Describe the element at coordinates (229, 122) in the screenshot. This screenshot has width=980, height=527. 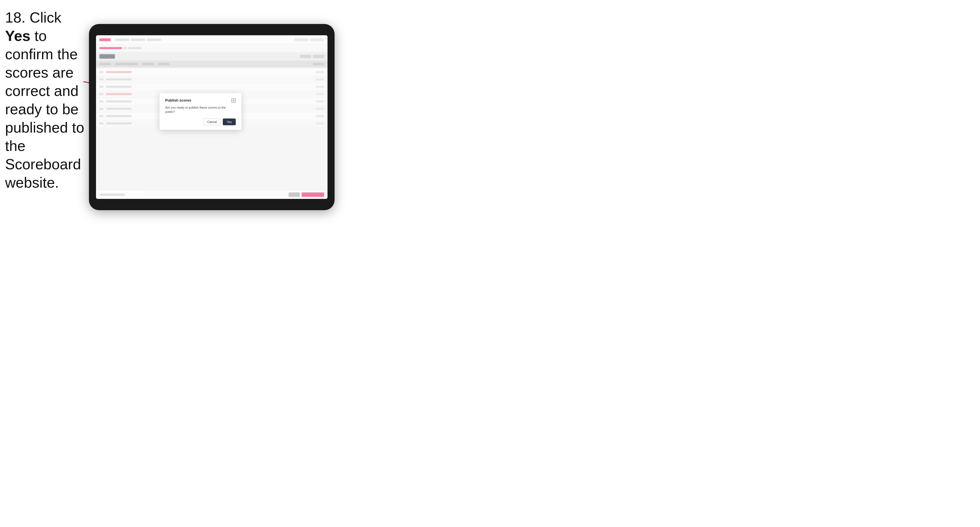
I see `yes-button: Yes` at that location.